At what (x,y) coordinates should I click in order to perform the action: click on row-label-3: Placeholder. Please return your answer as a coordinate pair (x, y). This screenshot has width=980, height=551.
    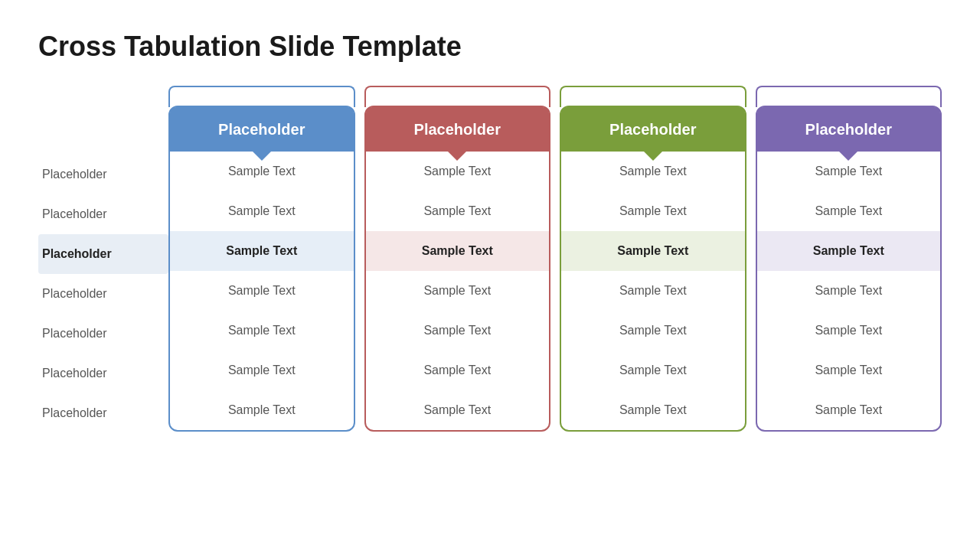
    Looking at the image, I should click on (103, 294).